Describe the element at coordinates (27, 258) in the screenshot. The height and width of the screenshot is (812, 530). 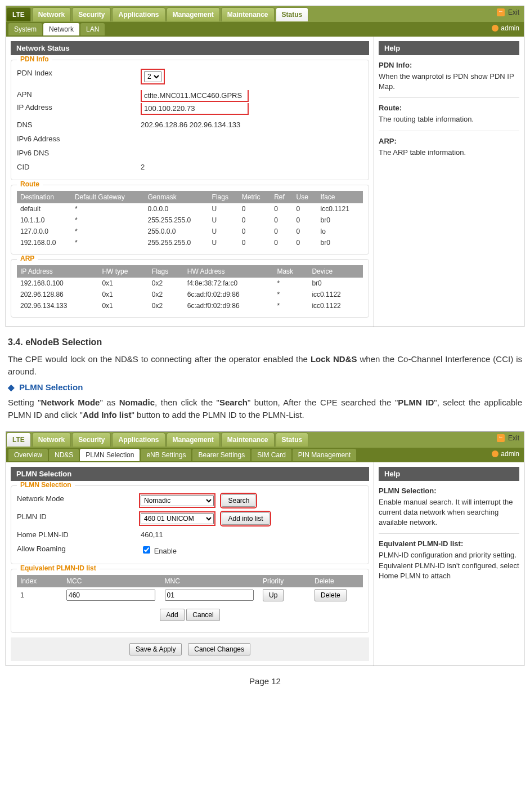
I see `arp-legend: ARP` at that location.